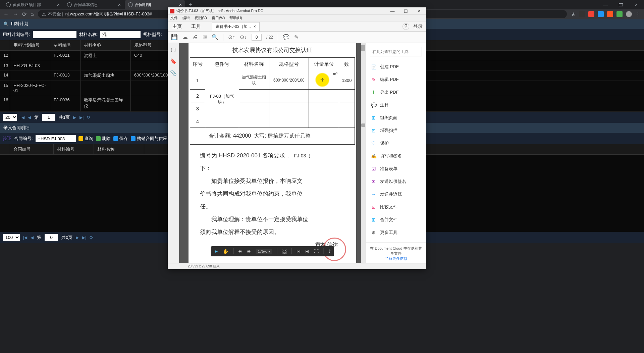 Image resolution: width=644 pixels, height=353 pixels. What do you see at coordinates (103, 139) in the screenshot?
I see `delete-button: 删除` at bounding box center [103, 139].